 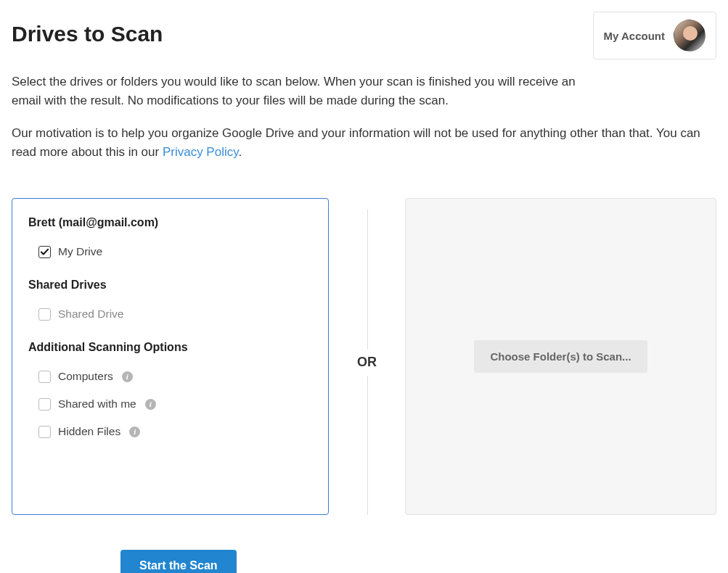 What do you see at coordinates (45, 252) in the screenshot?
I see `my-drive-checkbox` at bounding box center [45, 252].